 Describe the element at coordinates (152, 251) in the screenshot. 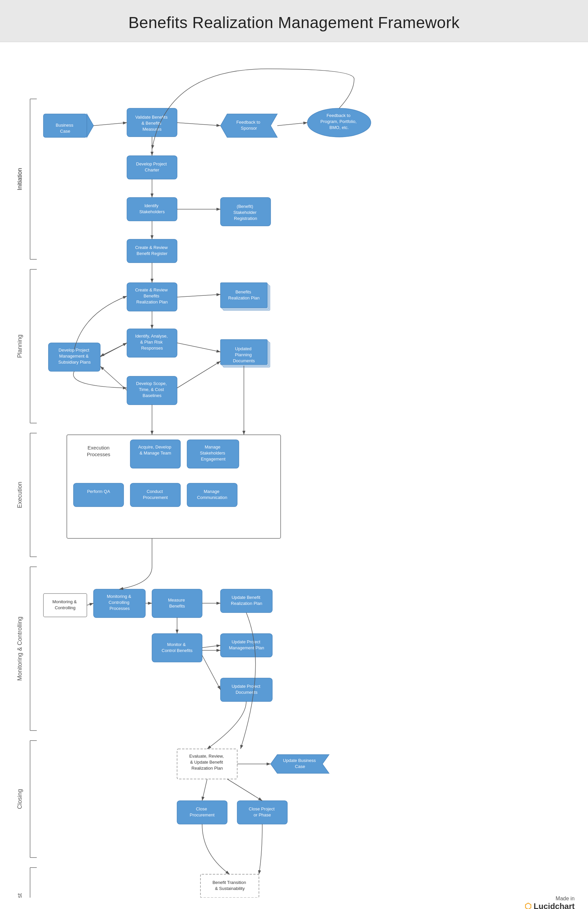

I see `node-create-benefit-register: Create & Review Benefit Register` at that location.